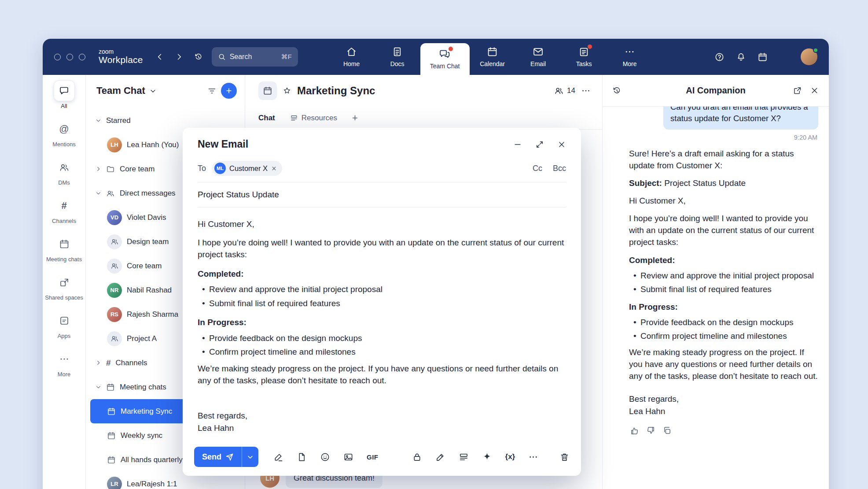 The width and height of the screenshot is (868, 489). I want to click on to-field: To ML Customer X Cc Bcc, so click(382, 170).